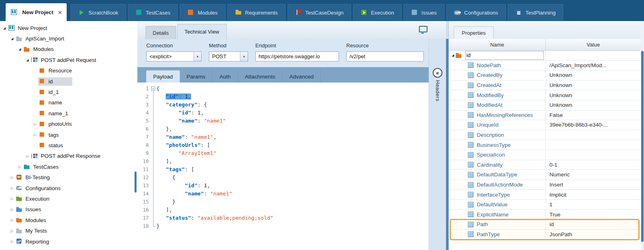 The height and width of the screenshot is (250, 644). I want to click on tab-attachments: Attachments, so click(260, 76).